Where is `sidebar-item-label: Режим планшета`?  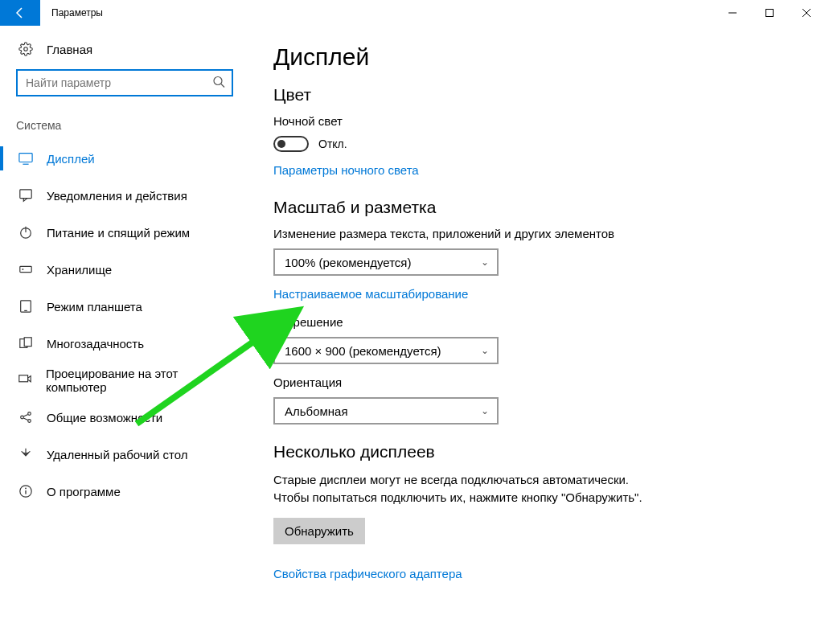 sidebar-item-label: Режим планшета is located at coordinates (88, 307).